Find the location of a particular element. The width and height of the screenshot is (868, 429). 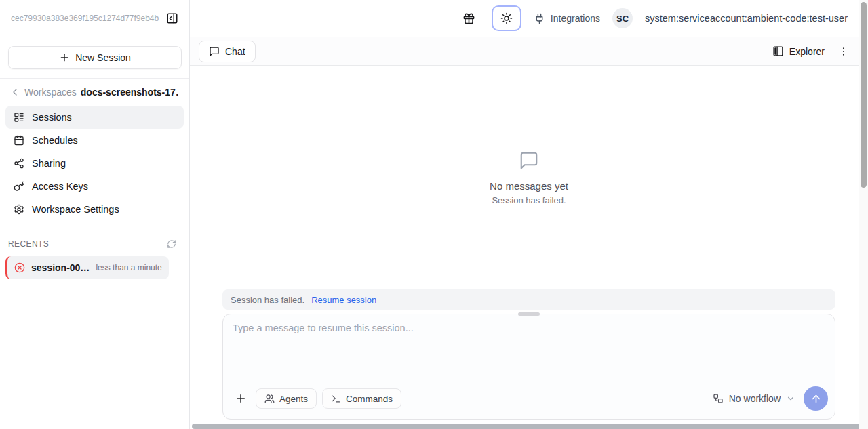

explorer-button: Explorer is located at coordinates (799, 52).